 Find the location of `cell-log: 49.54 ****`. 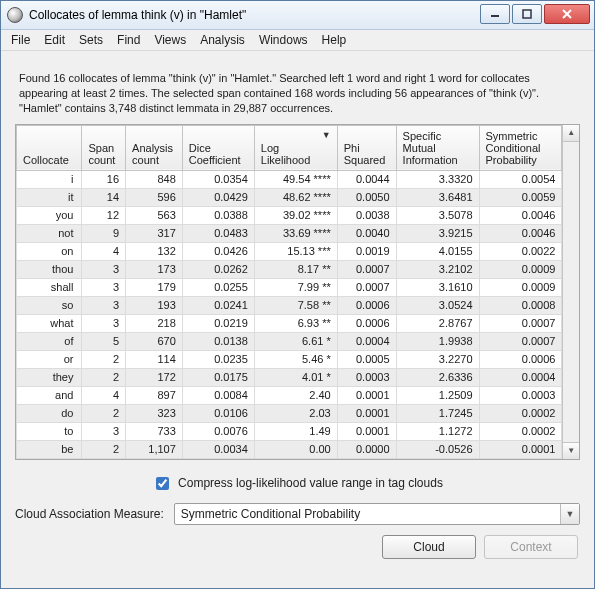

cell-log: 49.54 **** is located at coordinates (296, 179).